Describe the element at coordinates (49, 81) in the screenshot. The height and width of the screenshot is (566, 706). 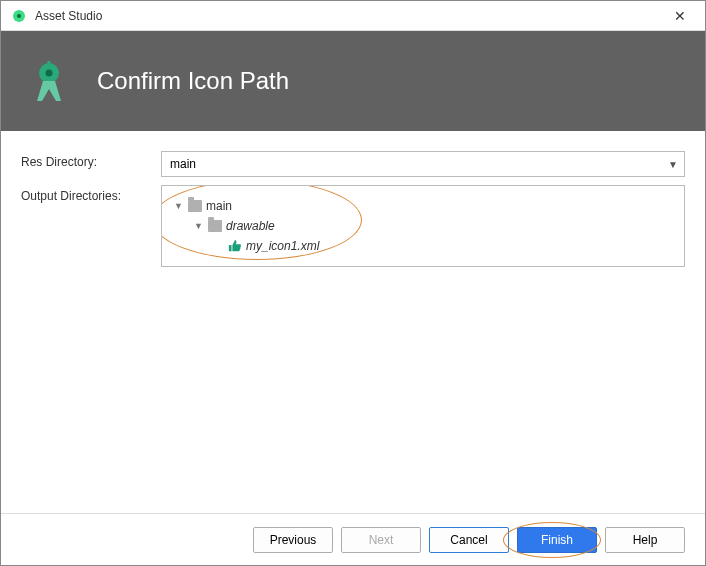
I see `android-studio-icon` at that location.